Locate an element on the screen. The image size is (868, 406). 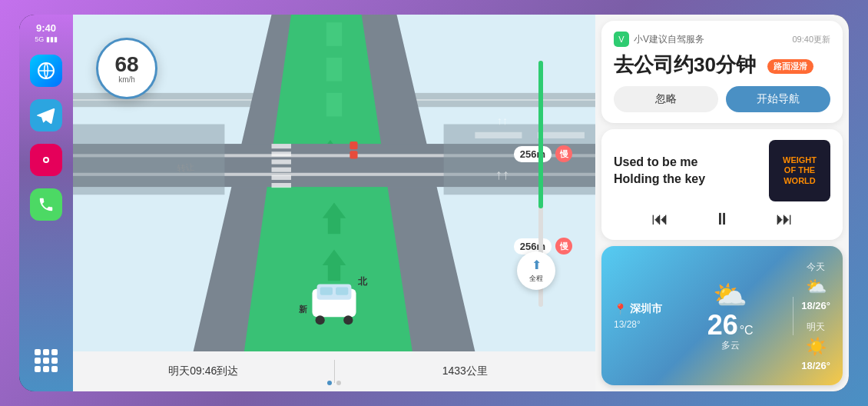
navigation-card: V 小V建议自驾服务 09:40更新 去公司约30分钟 路面湿滑 忽略 开始导航 is located at coordinates (722, 72).